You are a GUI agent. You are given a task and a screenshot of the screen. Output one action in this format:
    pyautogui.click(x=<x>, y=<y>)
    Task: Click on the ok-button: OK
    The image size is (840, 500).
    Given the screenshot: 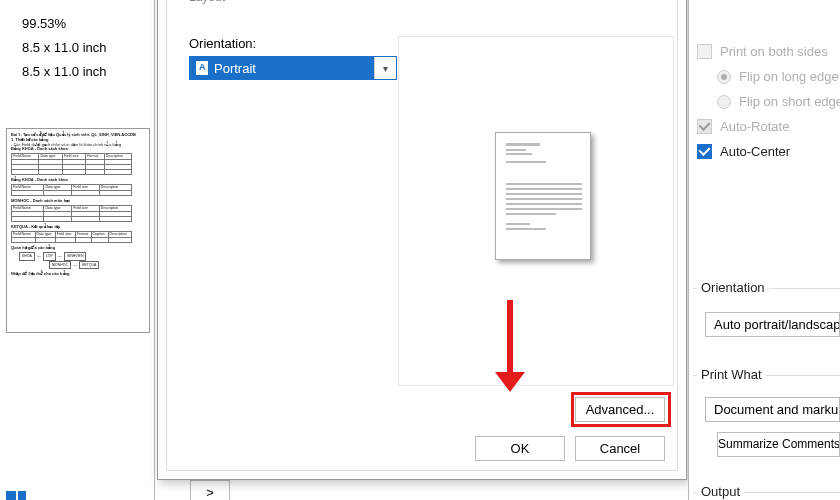 What is the action you would take?
    pyautogui.click(x=520, y=448)
    